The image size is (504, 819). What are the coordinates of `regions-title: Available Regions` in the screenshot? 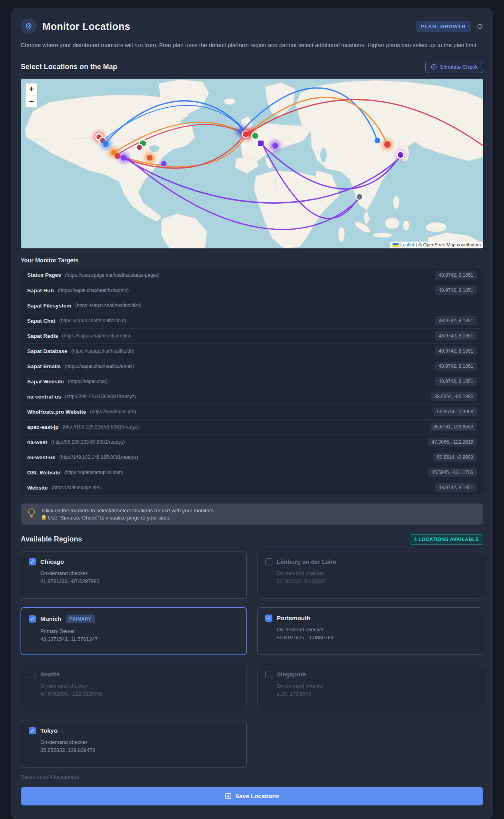 It's located at (52, 539).